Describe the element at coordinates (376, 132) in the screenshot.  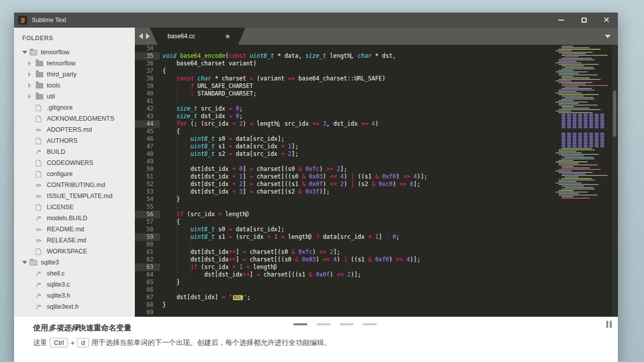
I see `code-line-45: 45 {` at that location.